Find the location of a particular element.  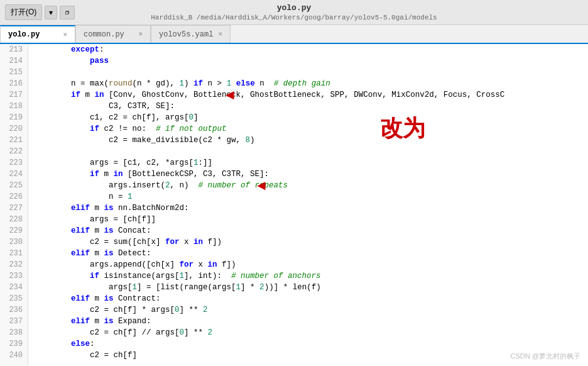

code-line-213: except: is located at coordinates (308, 50).